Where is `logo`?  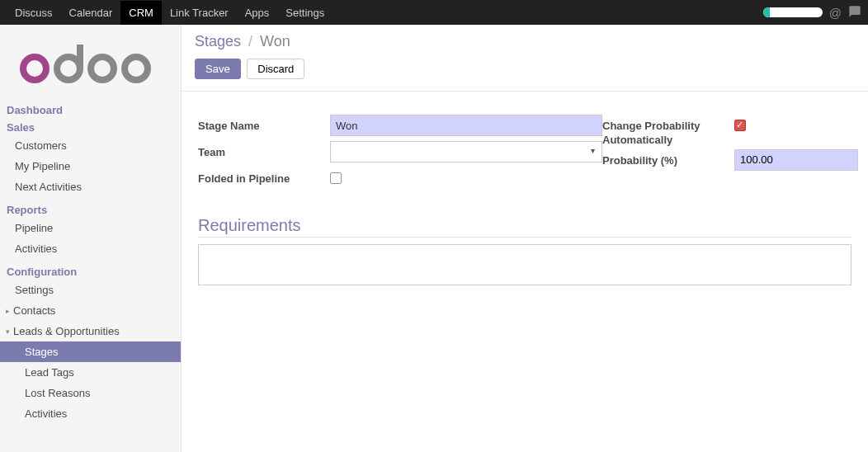
logo is located at coordinates (91, 64).